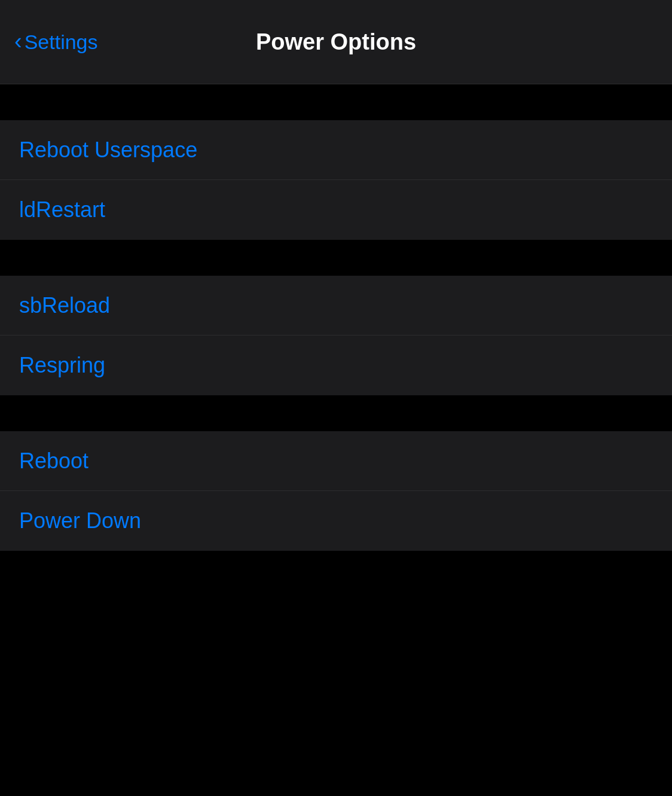 This screenshot has width=672, height=796. Describe the element at coordinates (80, 521) in the screenshot. I see `power-down-label: Power Down` at that location.